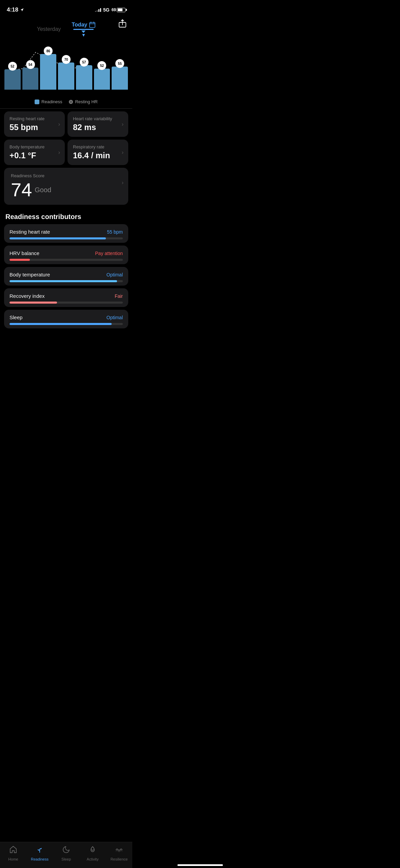  What do you see at coordinates (120, 10) in the screenshot?
I see `battery-level` at bounding box center [120, 10].